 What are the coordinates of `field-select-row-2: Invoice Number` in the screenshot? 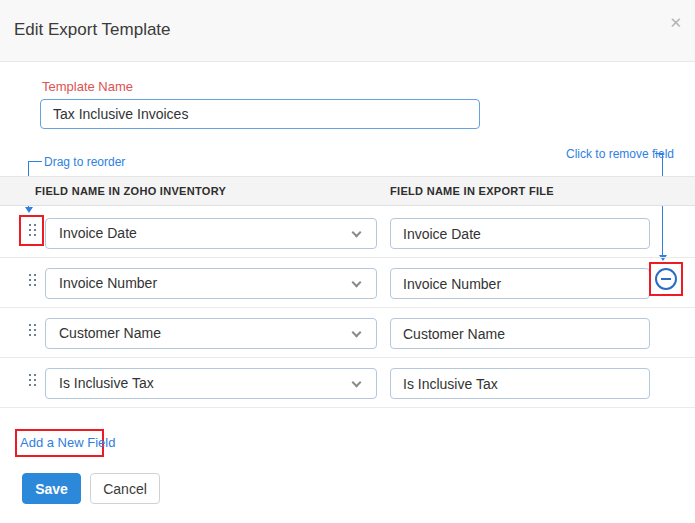 It's located at (211, 284).